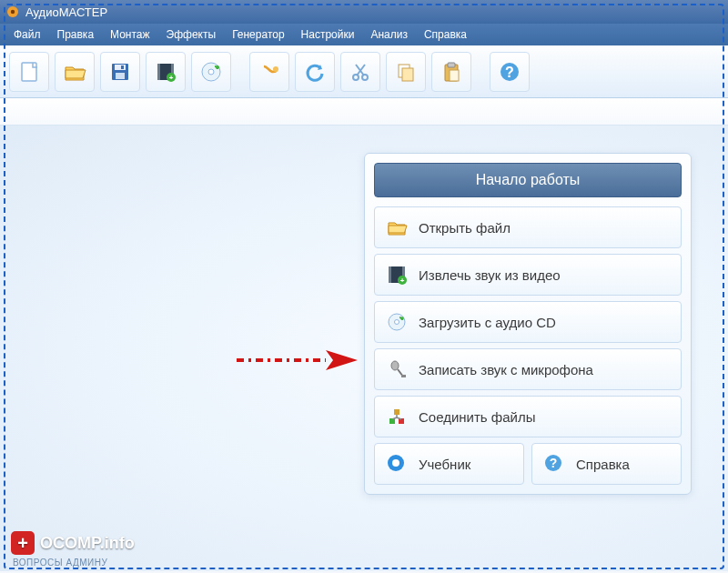  Describe the element at coordinates (60, 562) in the screenshot. I see `watermark-sub: ВОПРОСЫ АДМИНУ` at that location.